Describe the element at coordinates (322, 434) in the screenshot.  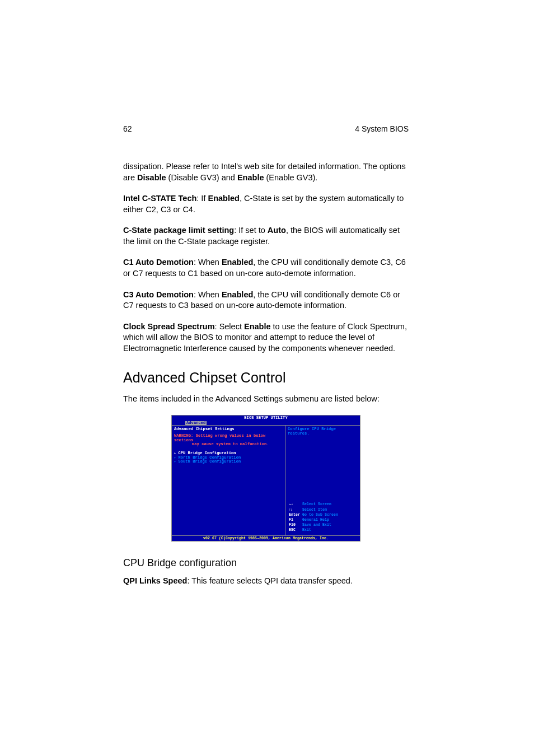
I see `bios-help-line2: features.` at that location.